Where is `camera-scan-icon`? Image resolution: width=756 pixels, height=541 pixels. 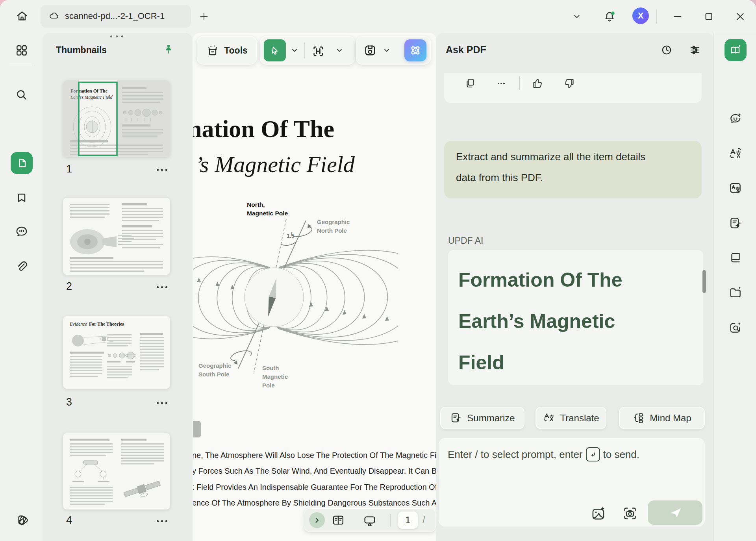 camera-scan-icon is located at coordinates (630, 513).